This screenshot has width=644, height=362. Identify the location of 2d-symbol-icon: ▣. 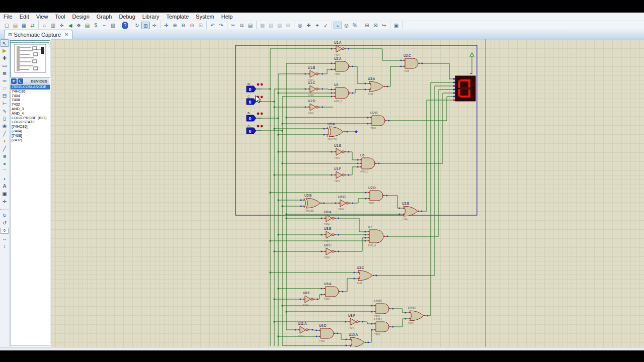
(5, 194).